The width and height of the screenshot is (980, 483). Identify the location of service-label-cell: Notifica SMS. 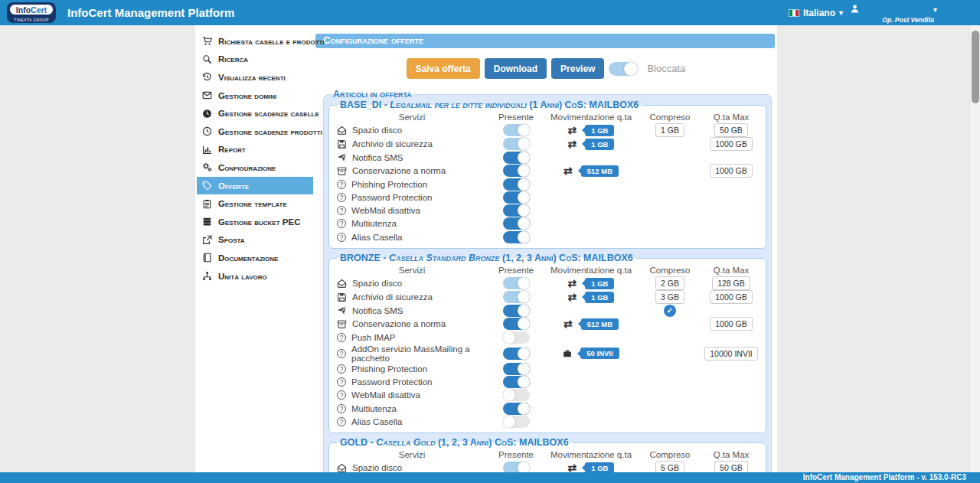
(412, 158).